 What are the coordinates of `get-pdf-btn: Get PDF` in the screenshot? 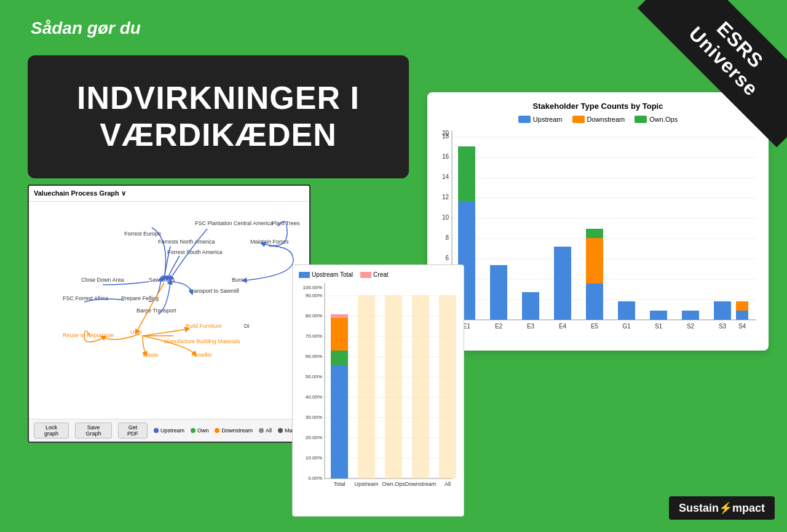 It's located at (133, 431).